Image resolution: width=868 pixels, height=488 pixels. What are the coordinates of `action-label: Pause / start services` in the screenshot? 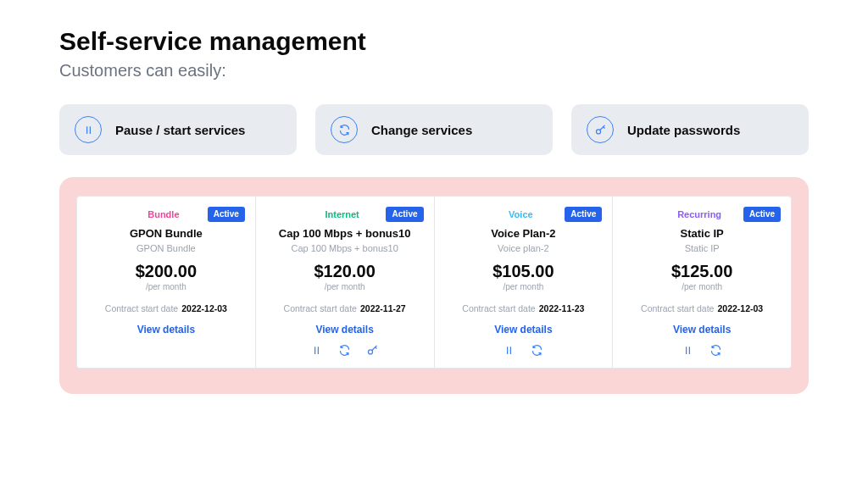 It's located at (180, 130).